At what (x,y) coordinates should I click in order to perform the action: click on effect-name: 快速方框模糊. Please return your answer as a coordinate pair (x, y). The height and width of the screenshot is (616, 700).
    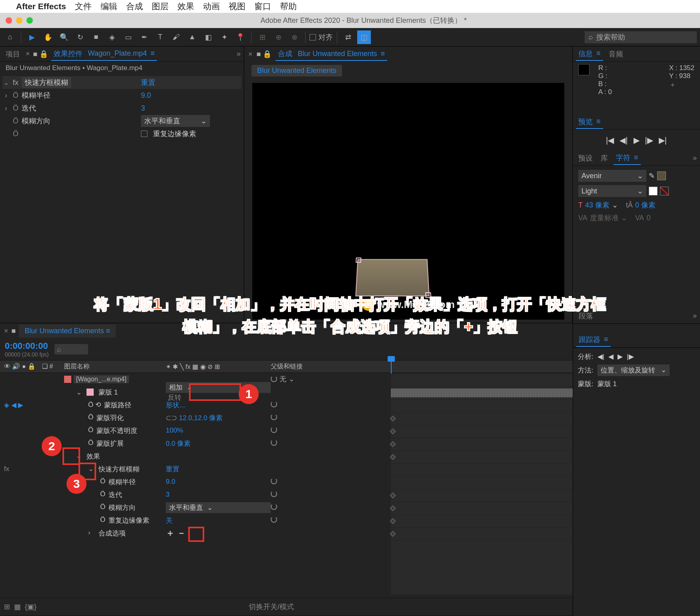
    Looking at the image, I should click on (46, 83).